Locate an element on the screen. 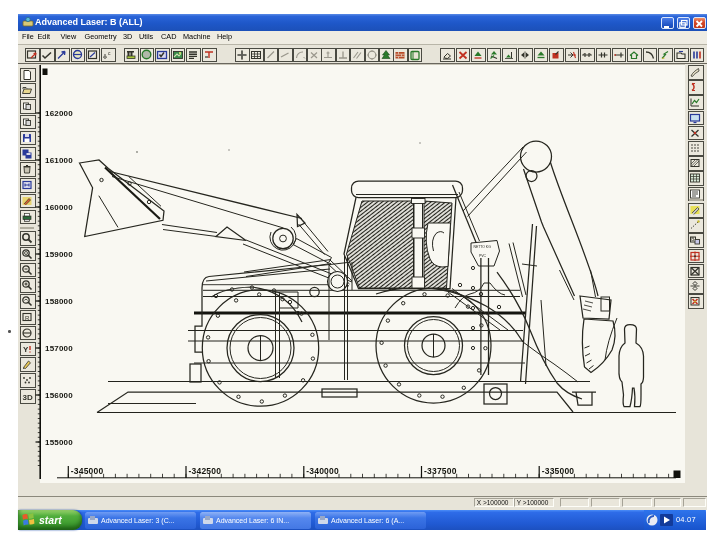 The image size is (720, 540). svg-text: 159000 is located at coordinates (59, 254).